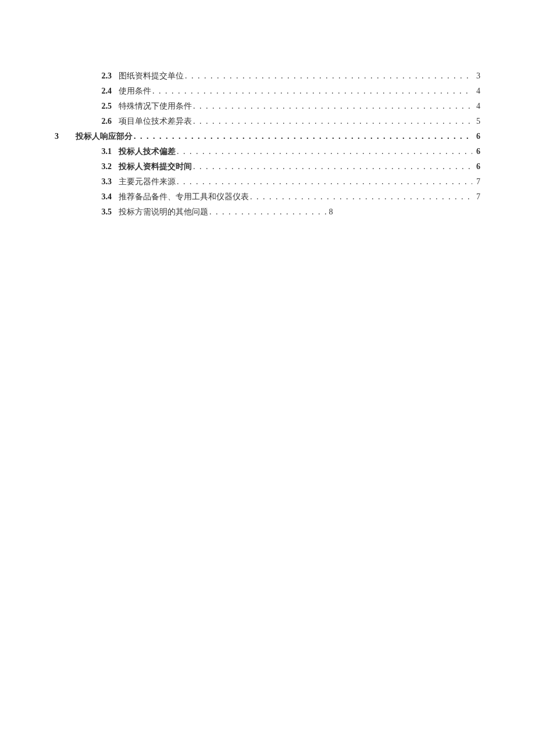  Describe the element at coordinates (104, 197) in the screenshot. I see `toc-number: 3.4` at that location.